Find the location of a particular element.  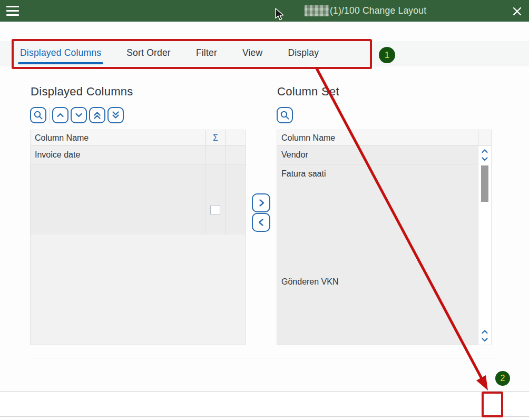

tab-label: View is located at coordinates (252, 53).